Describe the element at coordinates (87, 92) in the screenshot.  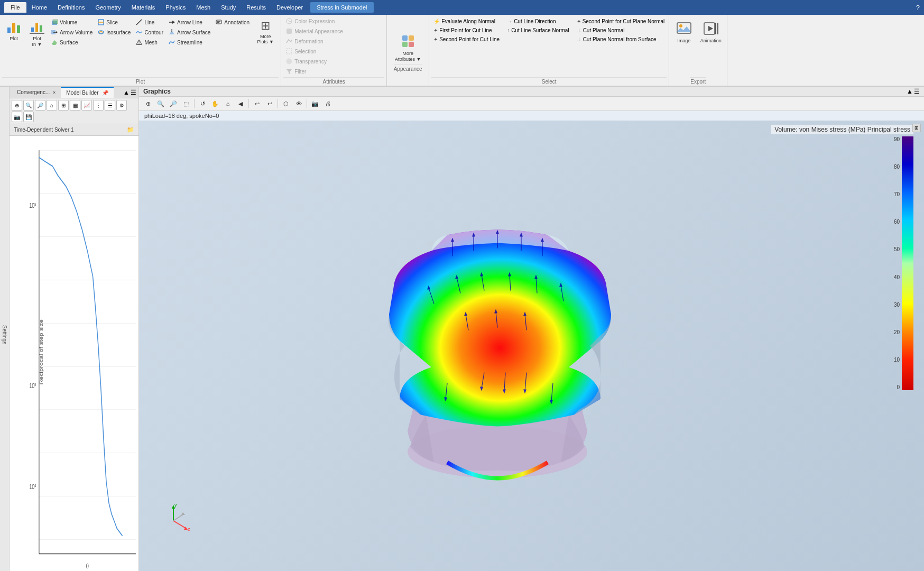
I see `model-builder-tab: Model Builder 📌` at that location.